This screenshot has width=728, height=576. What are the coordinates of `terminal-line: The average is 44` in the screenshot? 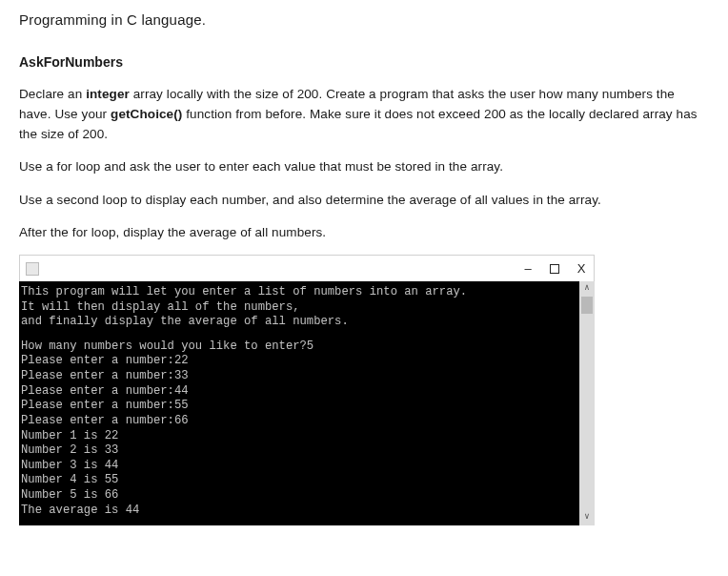 It's located at (307, 511).